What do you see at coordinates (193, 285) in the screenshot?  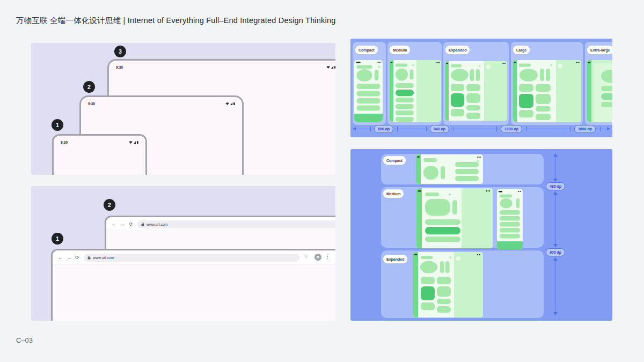 I see `browser-window-1: ← → ⟳ www.url.com ☆ M ⋮` at bounding box center [193, 285].